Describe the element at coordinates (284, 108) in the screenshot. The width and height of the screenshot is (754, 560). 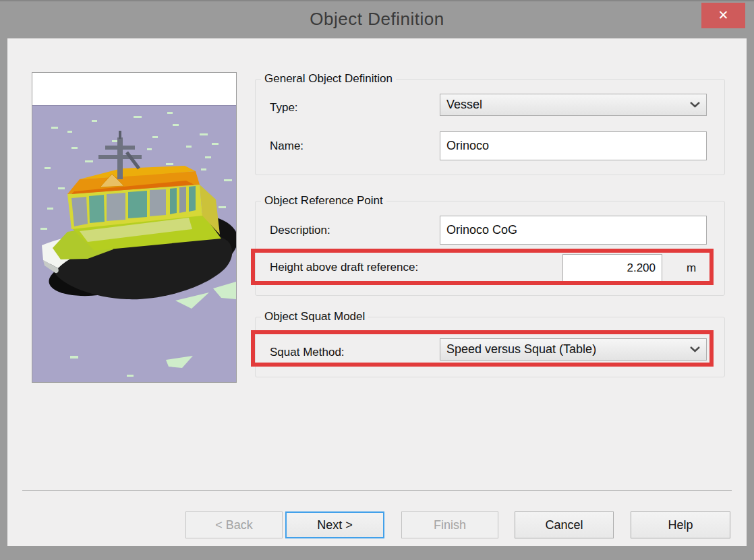
I see `type-label: Type:` at that location.